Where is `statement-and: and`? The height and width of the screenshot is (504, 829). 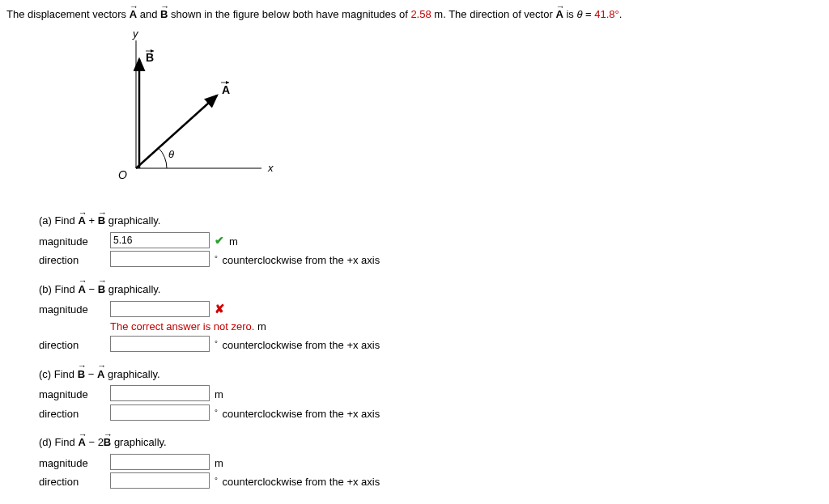 statement-and: and is located at coordinates (151, 15).